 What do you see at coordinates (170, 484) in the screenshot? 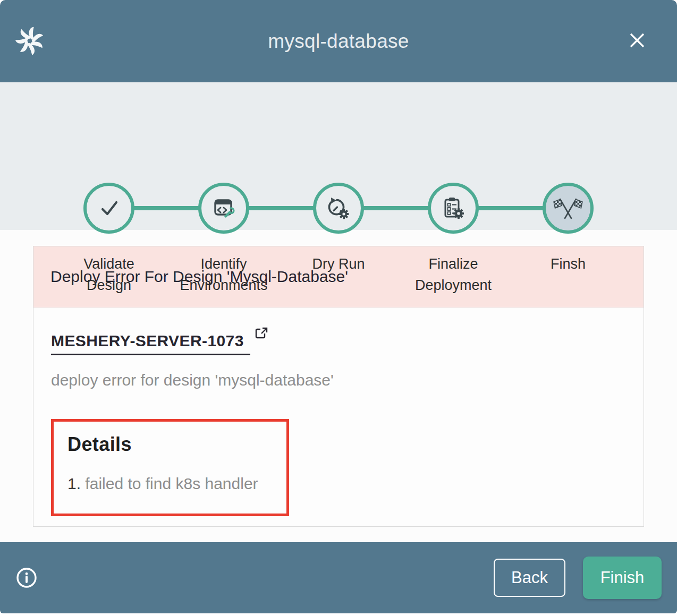
I see `details-list: failed to find k8s handler` at bounding box center [170, 484].